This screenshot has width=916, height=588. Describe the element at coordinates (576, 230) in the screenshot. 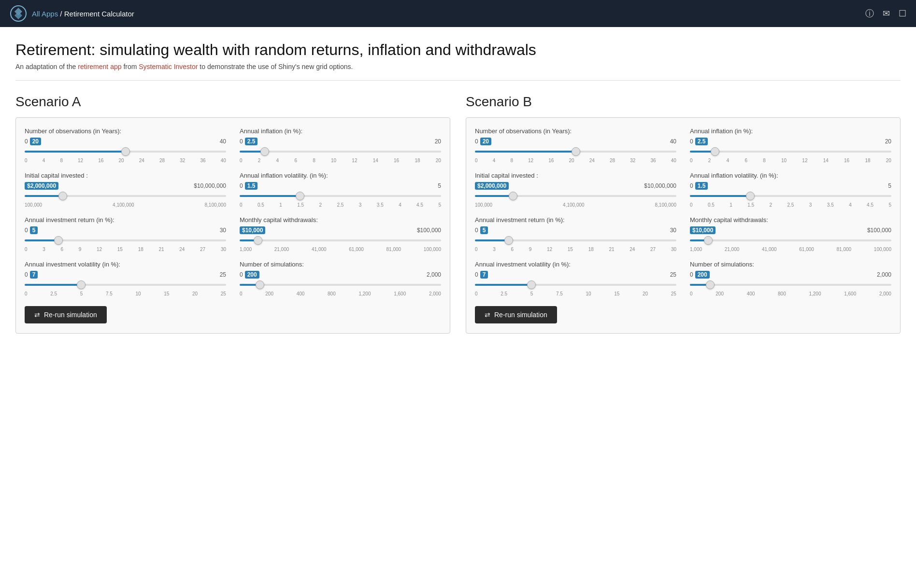

I see `slider-values-row-invest_return_b: 0530` at that location.